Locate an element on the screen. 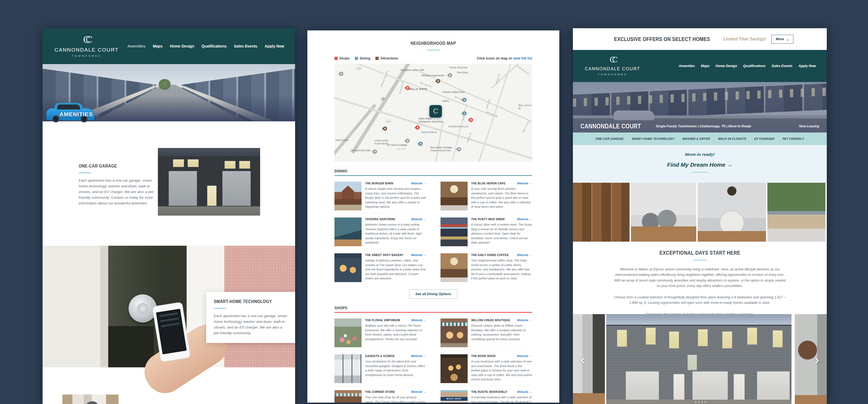 Image resolution: width=868 pixels, height=404 pixels. listing-name: THE FLORAL EMPORIUM is located at coordinates (383, 320).